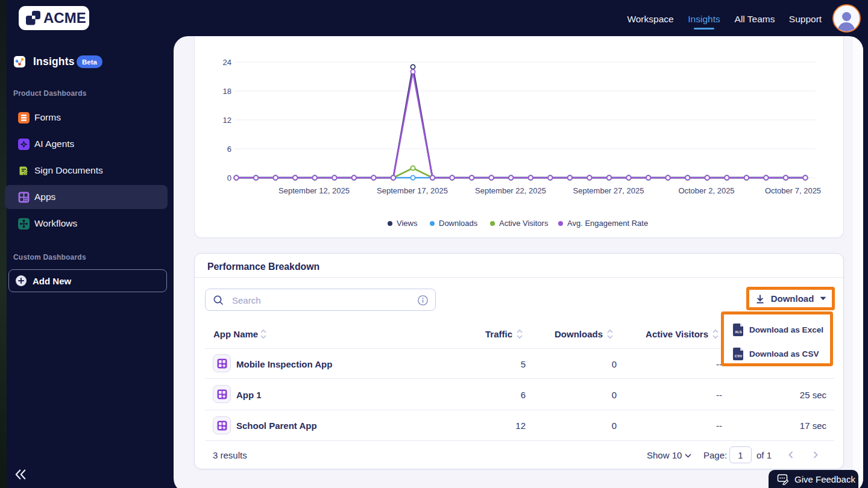 Image resolution: width=868 pixels, height=488 pixels. What do you see at coordinates (227, 63) in the screenshot?
I see `svg-text: 24` at bounding box center [227, 63].